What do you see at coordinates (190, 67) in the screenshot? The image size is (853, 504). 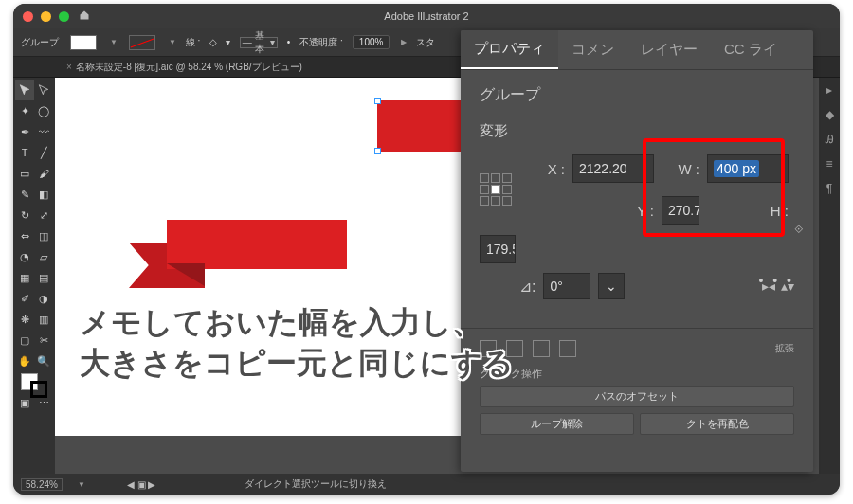 I see `document-tab-label: 名称未設定-8 [復元].aic @ 58.24 % (RGB/プレビュー)` at bounding box center [190, 67].